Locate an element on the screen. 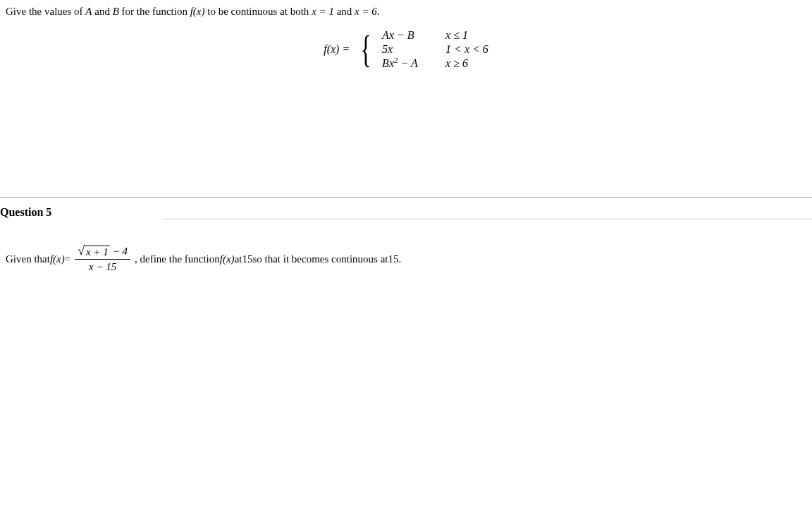  q5-prompt: Given that f(x) = √ x + 1 − 4 x − 15 , d… is located at coordinates (406, 248).